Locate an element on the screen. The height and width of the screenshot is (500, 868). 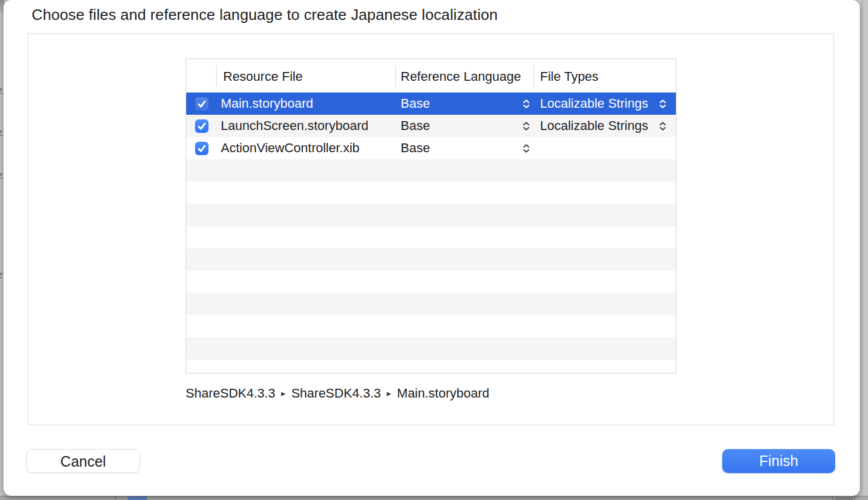
resource-file-name: Main.storyboard is located at coordinates (267, 104).